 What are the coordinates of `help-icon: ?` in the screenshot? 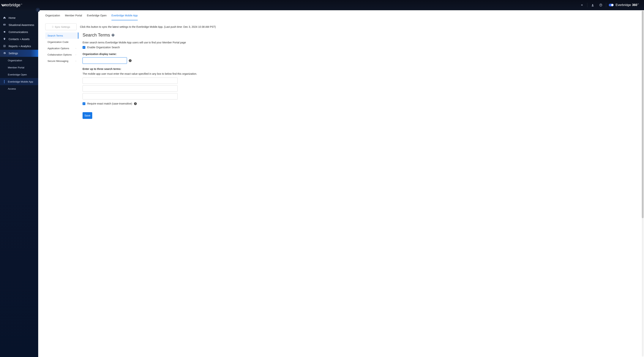 It's located at (113, 35).